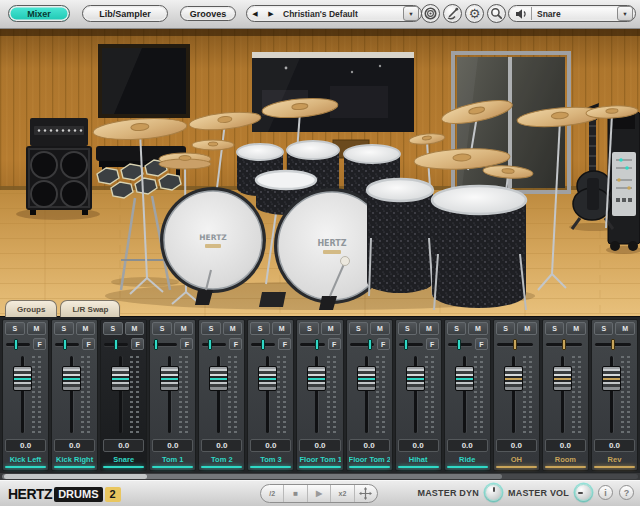  I want to click on mixer-strip-snare: S M F 0.0 Snare, so click(124, 395).